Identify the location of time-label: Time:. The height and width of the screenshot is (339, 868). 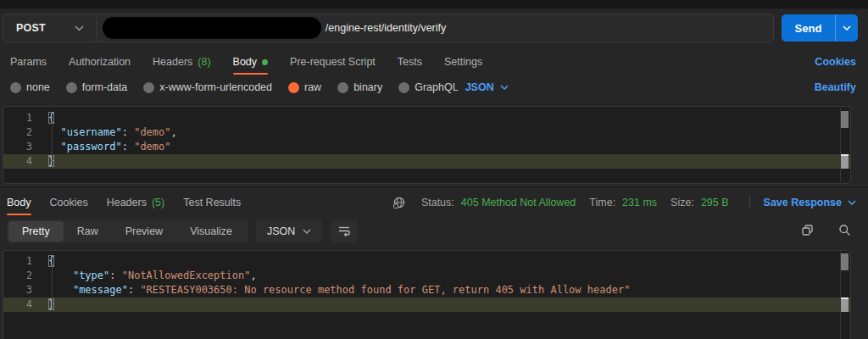
(602, 203).